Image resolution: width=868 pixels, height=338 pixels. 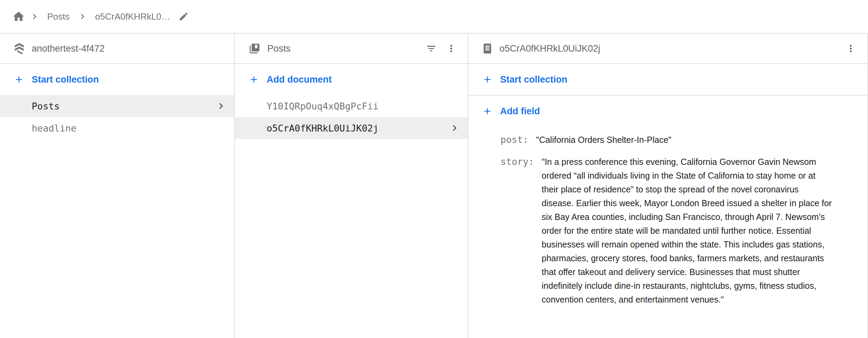 I want to click on document-id: o5CrA0fKHRkL0UiJK02j, so click(x=322, y=128).